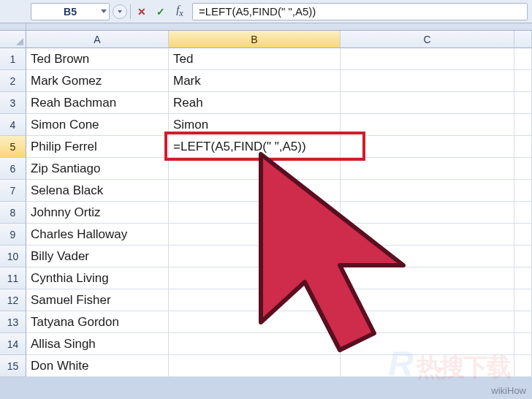  What do you see at coordinates (254, 81) in the screenshot?
I see `cell-B2: Mark` at bounding box center [254, 81].